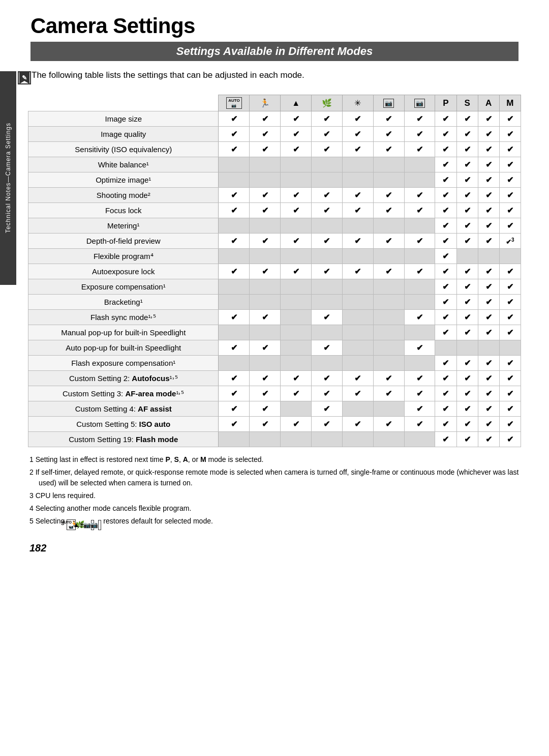 This screenshot has height=756, width=549. I want to click on fn5-num: 5, so click(33, 521).